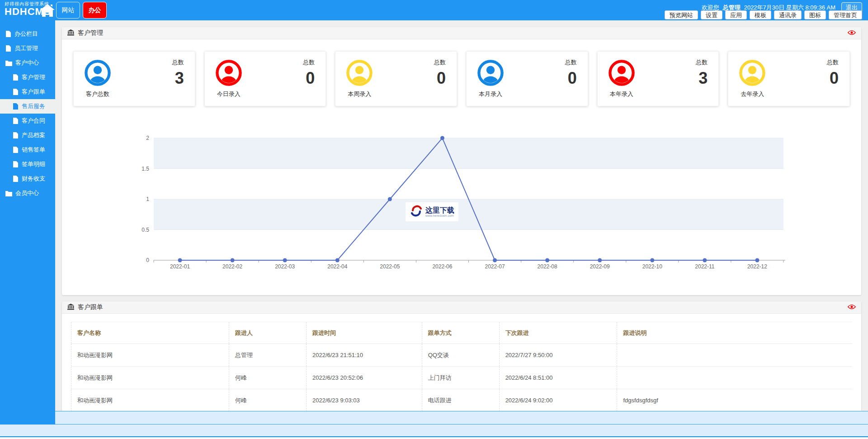 This screenshot has height=439, width=868. I want to click on sidebar-item-label: 客户管理, so click(33, 77).